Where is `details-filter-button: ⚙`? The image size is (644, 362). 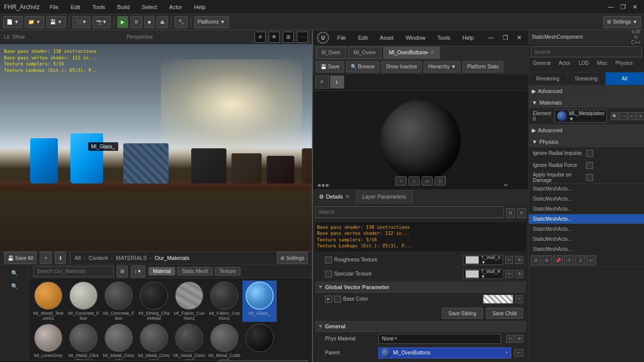
details-filter-button: ⚙ is located at coordinates (522, 213).